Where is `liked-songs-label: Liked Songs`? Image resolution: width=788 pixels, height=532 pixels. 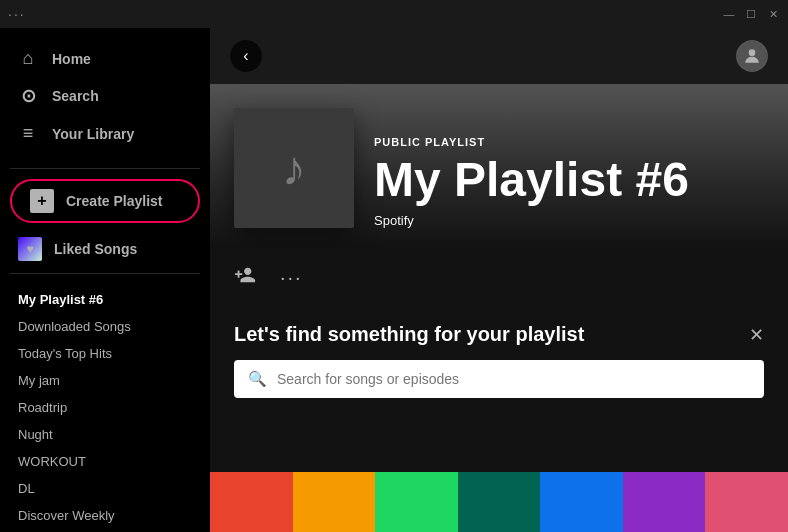 liked-songs-label: Liked Songs is located at coordinates (96, 249).